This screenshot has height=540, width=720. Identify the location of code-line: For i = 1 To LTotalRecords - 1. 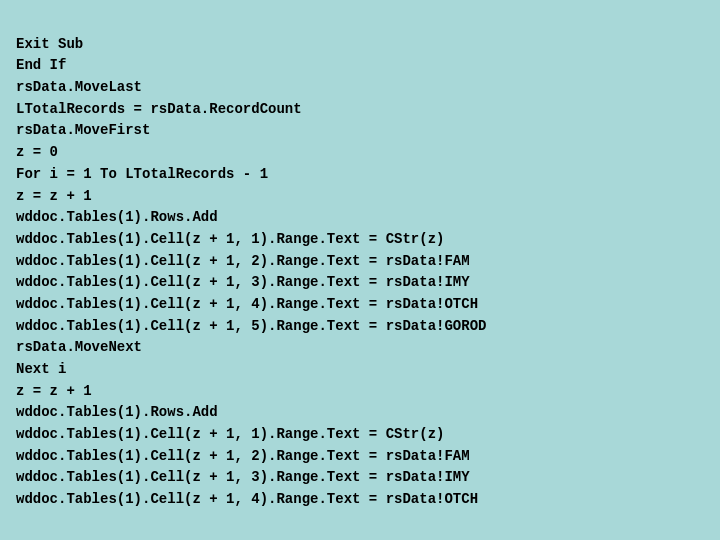
(360, 175).